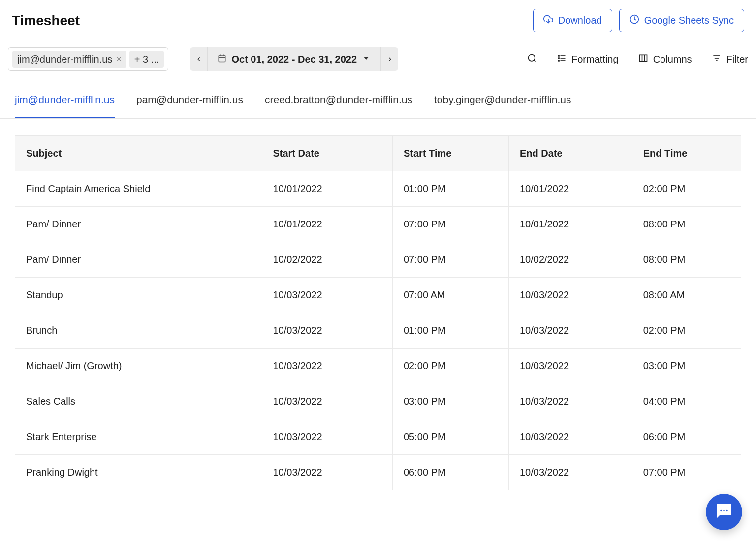 Image resolution: width=756 pixels, height=544 pixels. I want to click on cell-start-time: 07:00 AM, so click(451, 295).